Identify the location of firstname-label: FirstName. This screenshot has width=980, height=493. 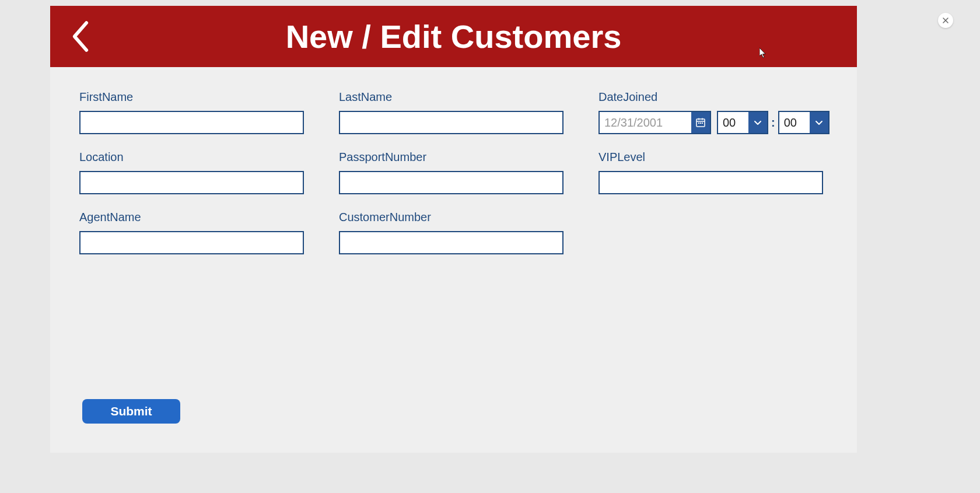
(191, 97).